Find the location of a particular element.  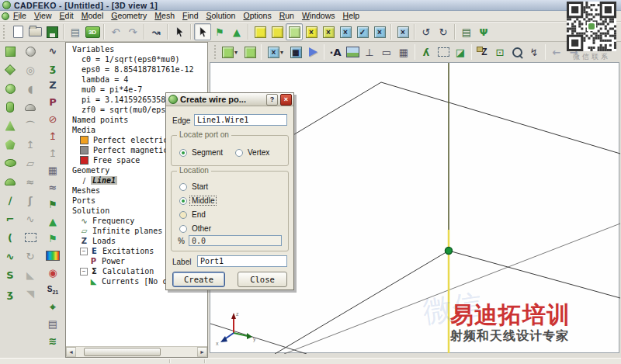

menu-model: Model is located at coordinates (93, 16).